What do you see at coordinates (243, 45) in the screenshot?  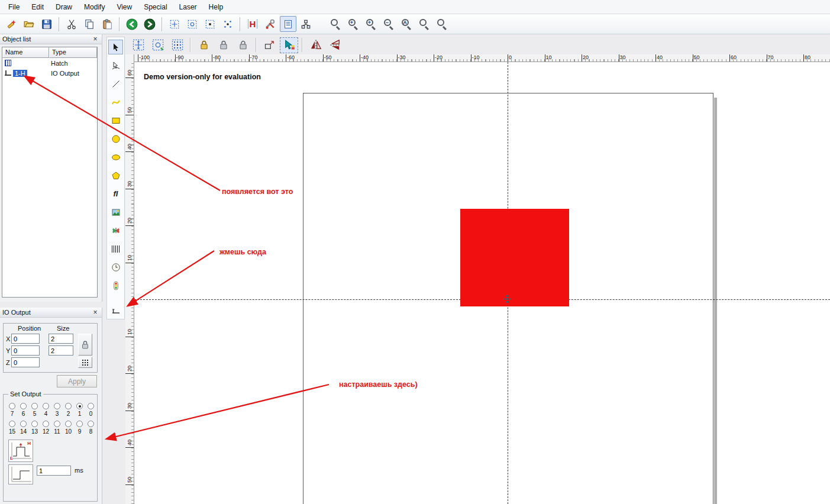 I see `lock-gray-icon` at bounding box center [243, 45].